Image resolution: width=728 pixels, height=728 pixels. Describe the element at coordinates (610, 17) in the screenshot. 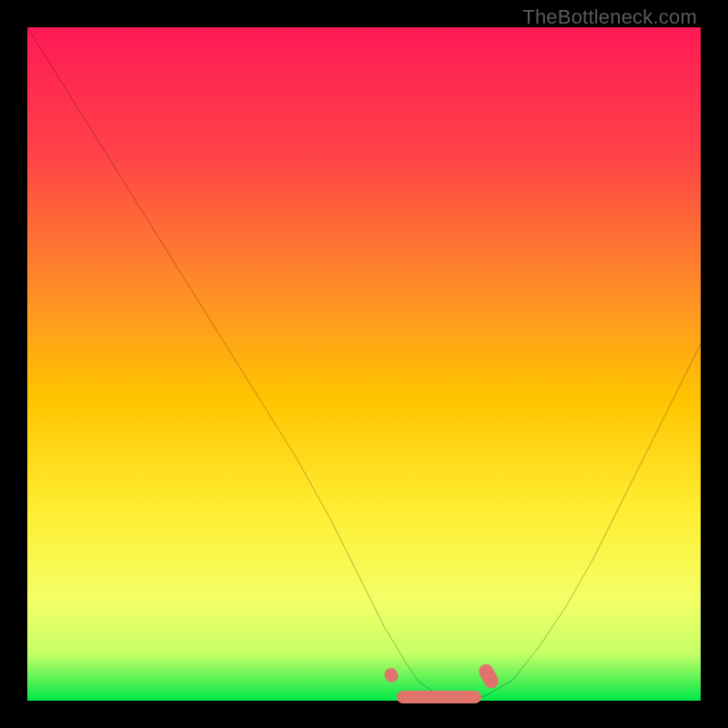

I see `watermark-text: TheBottleneck.com` at that location.